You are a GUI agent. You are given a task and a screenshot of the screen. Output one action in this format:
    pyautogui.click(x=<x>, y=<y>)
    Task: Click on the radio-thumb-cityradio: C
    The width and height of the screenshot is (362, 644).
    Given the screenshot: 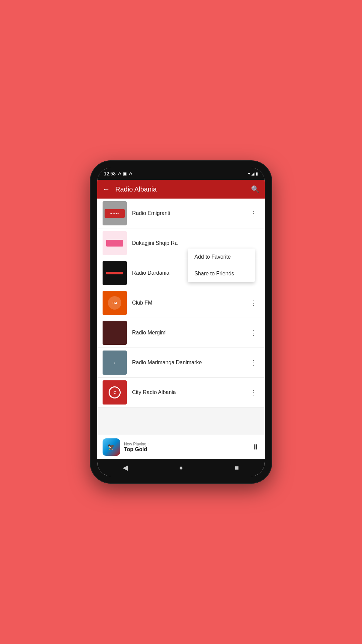 What is the action you would take?
    pyautogui.click(x=115, y=392)
    